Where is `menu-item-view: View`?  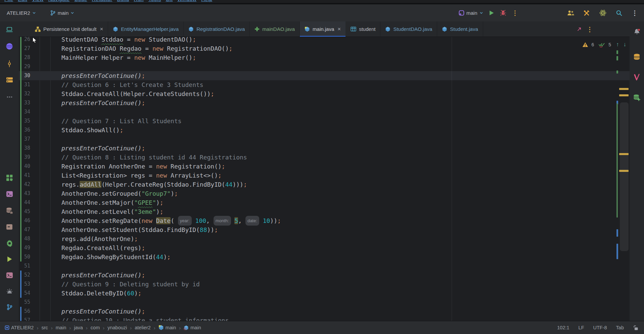 menu-item-view: View is located at coordinates (38, 1).